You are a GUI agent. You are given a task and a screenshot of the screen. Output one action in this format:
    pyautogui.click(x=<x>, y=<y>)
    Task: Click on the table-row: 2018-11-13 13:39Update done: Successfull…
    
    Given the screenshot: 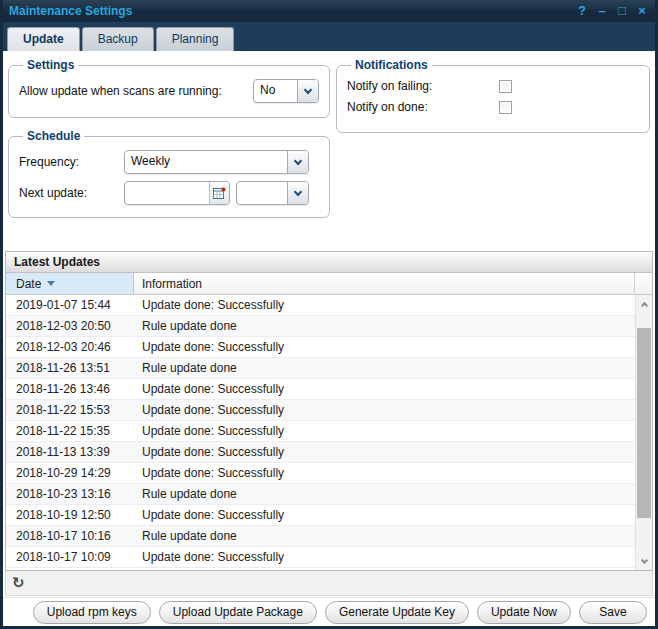 What is the action you would take?
    pyautogui.click(x=329, y=452)
    